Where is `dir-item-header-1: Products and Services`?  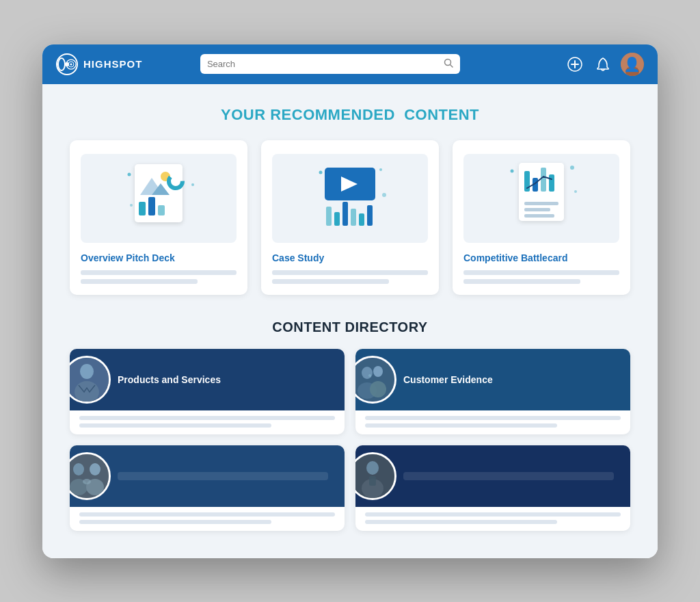
dir-item-header-1: Products and Services is located at coordinates (207, 380).